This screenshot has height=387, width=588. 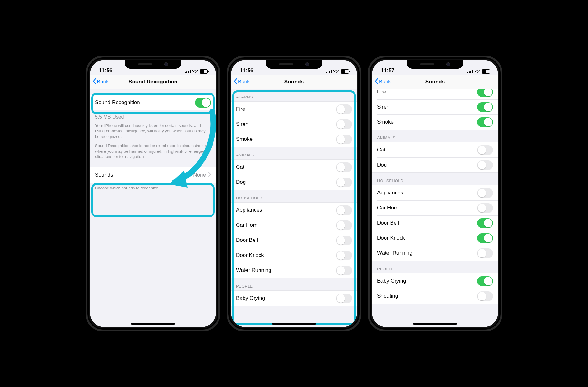 What do you see at coordinates (153, 103) in the screenshot?
I see `sound-recognition-row: Sound Recognition` at bounding box center [153, 103].